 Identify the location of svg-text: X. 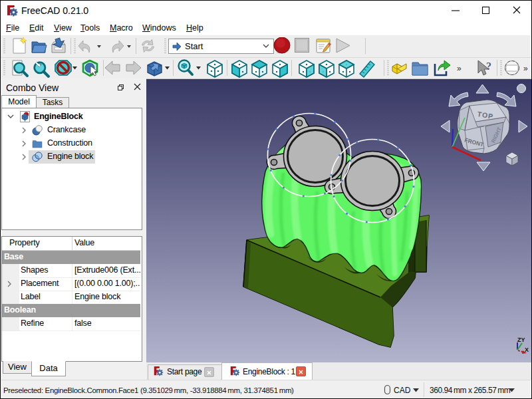
(527, 350).